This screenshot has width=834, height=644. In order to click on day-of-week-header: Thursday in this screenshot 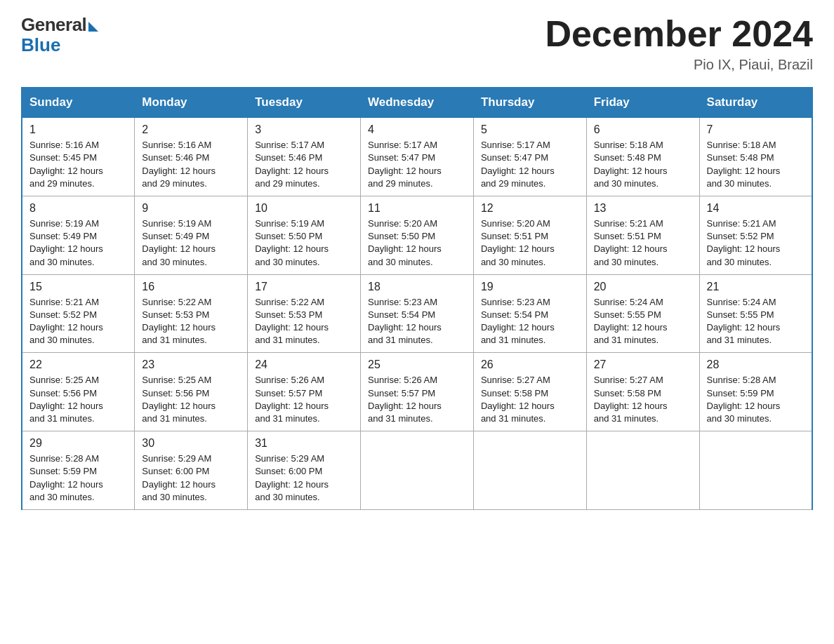, I will do `click(529, 102)`.